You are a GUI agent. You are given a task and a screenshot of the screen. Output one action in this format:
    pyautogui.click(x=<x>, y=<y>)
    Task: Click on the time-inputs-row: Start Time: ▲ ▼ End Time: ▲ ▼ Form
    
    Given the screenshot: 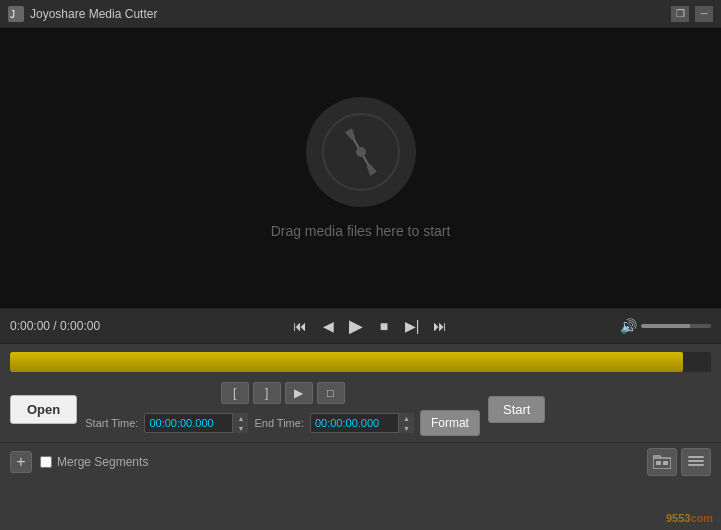 What is the action you would take?
    pyautogui.click(x=282, y=423)
    